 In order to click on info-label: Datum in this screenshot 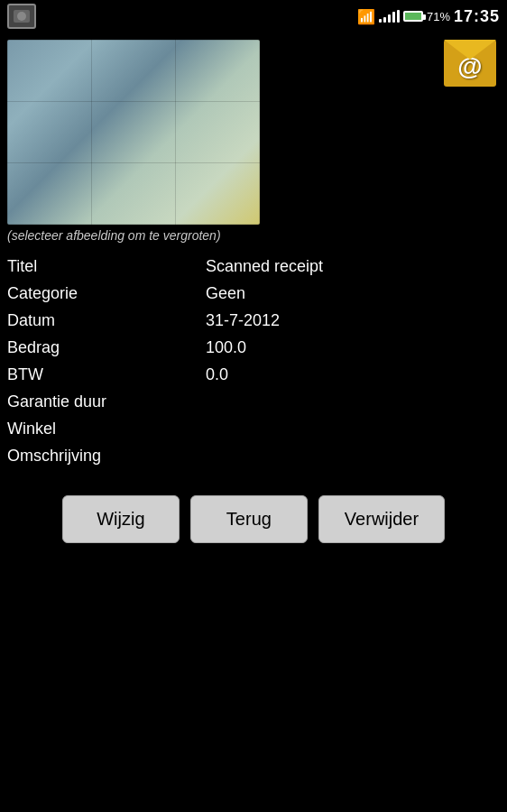, I will do `click(106, 321)`.